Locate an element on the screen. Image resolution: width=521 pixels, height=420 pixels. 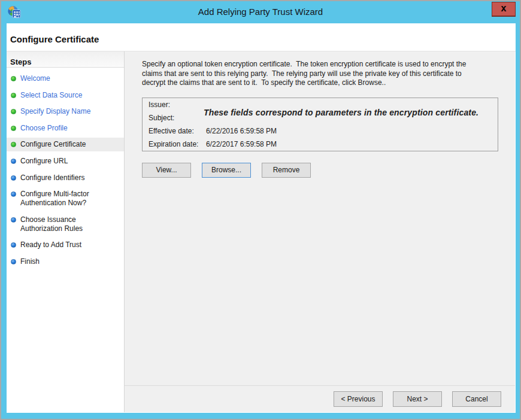
step-label: Configure Multi-factor Authentication No… is located at coordinates (55, 199).